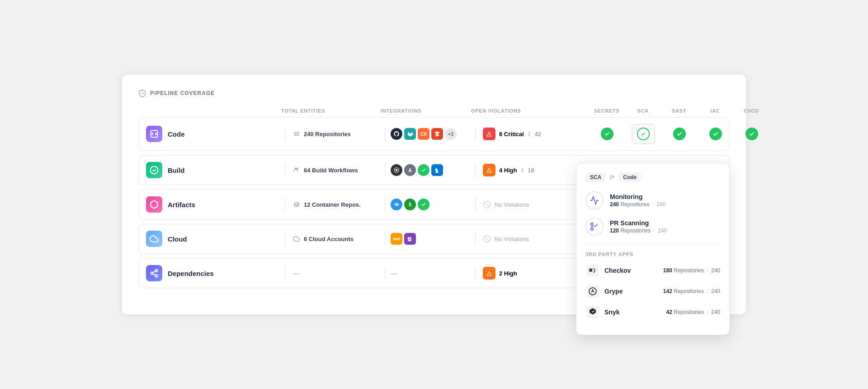 The height and width of the screenshot is (389, 868). I want to click on bitbucket-icon, so click(437, 134).